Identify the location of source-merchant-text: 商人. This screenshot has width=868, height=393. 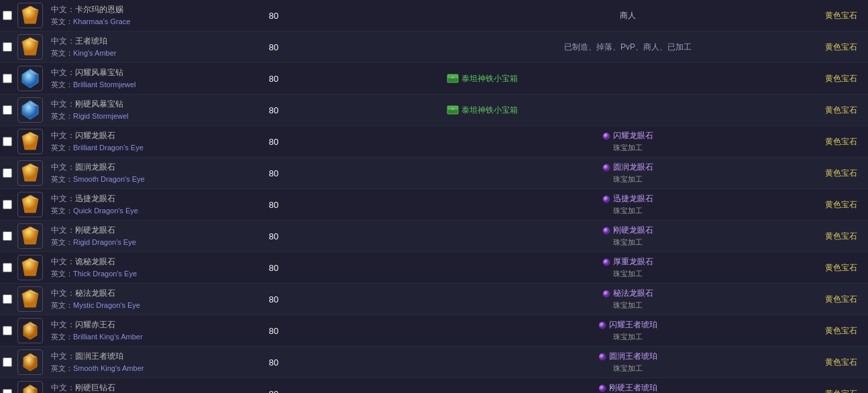
(628, 15).